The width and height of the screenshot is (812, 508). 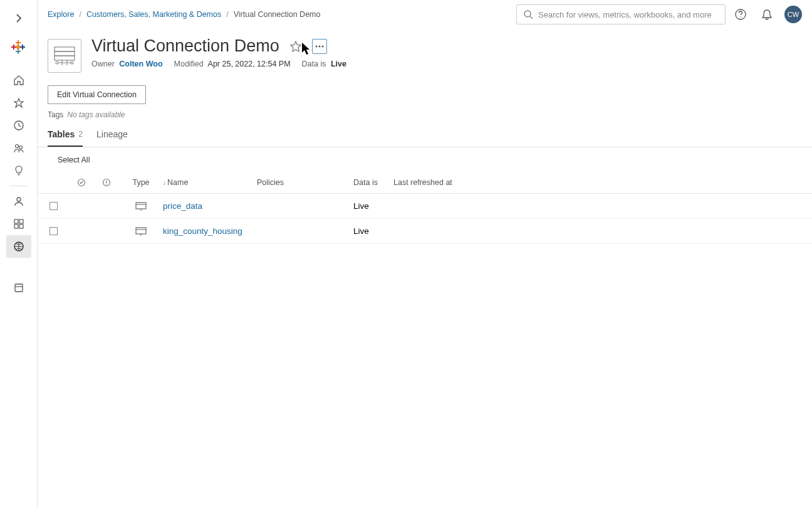 What do you see at coordinates (19, 201) in the screenshot?
I see `user-icon` at bounding box center [19, 201].